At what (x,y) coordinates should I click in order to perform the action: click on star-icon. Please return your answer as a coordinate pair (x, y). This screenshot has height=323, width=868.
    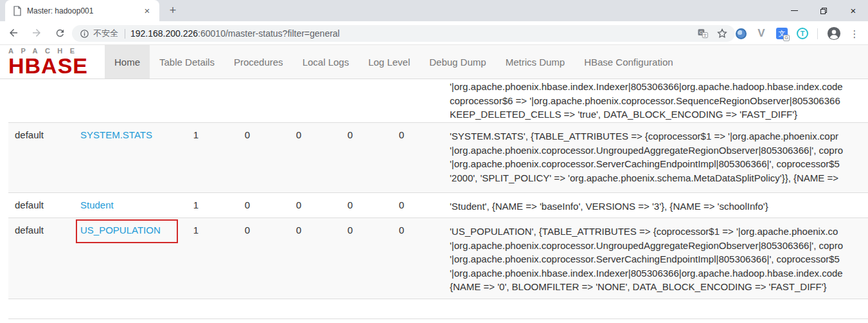
    Looking at the image, I should click on (722, 33).